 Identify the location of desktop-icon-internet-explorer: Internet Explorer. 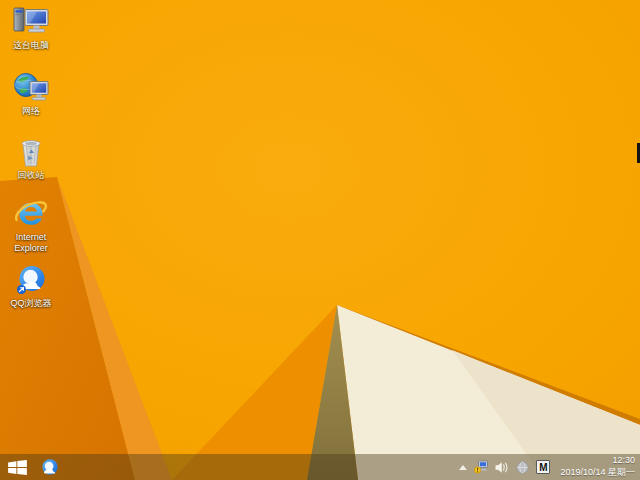
(31, 226).